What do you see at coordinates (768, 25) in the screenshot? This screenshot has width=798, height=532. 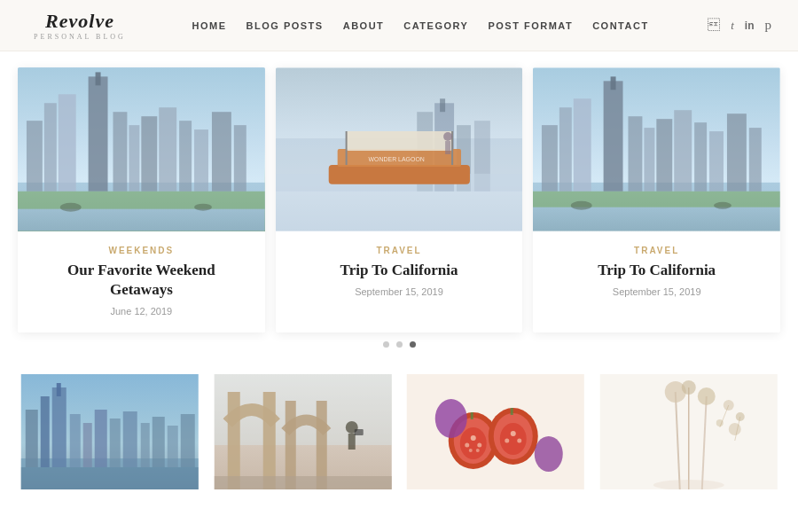 I see `pinterest-icon: p` at bounding box center [768, 25].